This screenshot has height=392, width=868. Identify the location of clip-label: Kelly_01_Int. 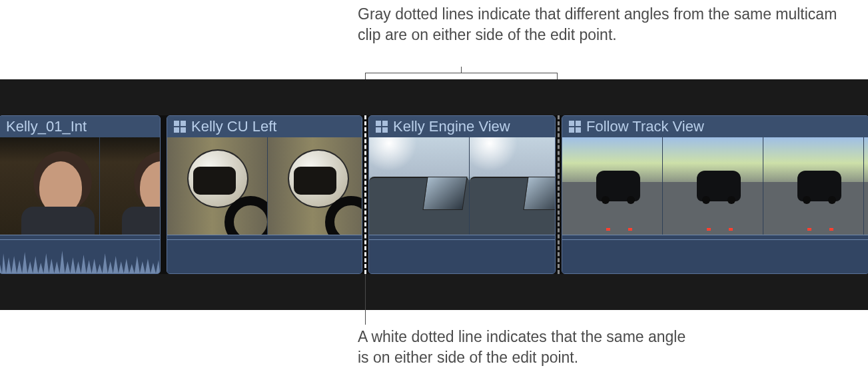
(47, 127).